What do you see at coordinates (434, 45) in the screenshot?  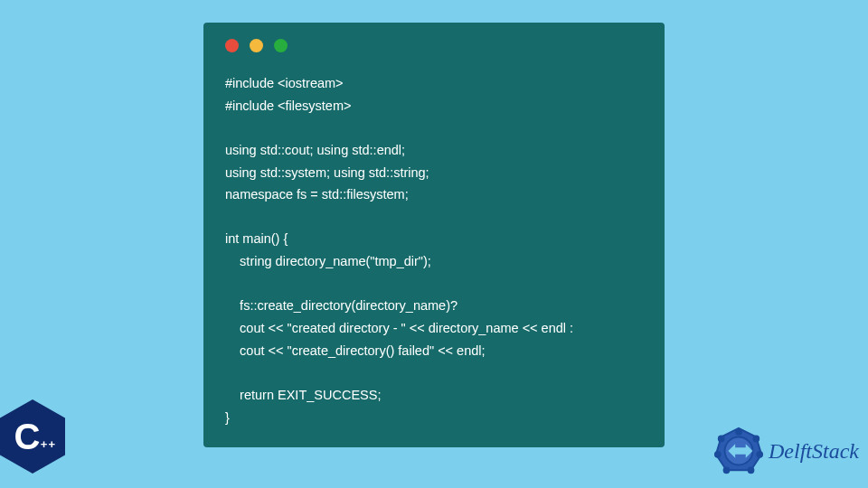 I see `window-controls` at bounding box center [434, 45].